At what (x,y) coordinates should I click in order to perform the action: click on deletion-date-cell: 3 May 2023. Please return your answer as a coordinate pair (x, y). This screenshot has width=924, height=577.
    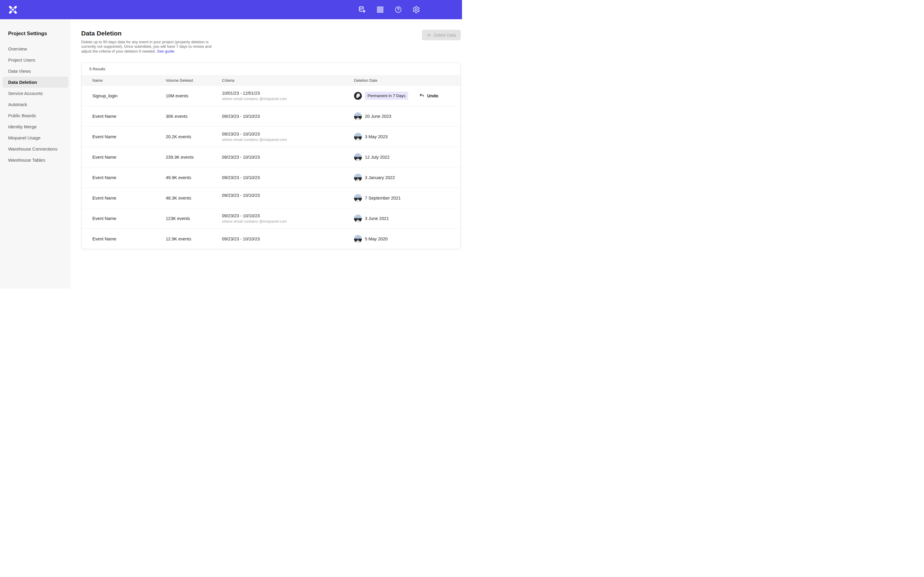
    Looking at the image, I should click on (407, 137).